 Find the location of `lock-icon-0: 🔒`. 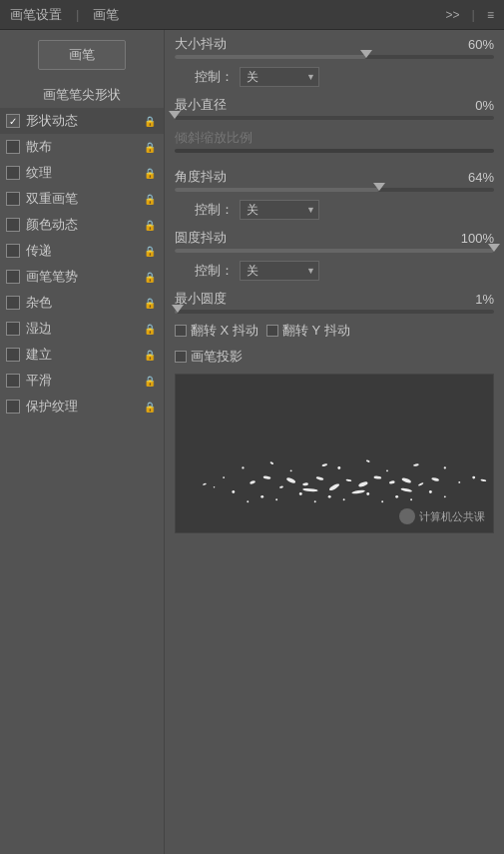

lock-icon-0: 🔒 is located at coordinates (150, 122).